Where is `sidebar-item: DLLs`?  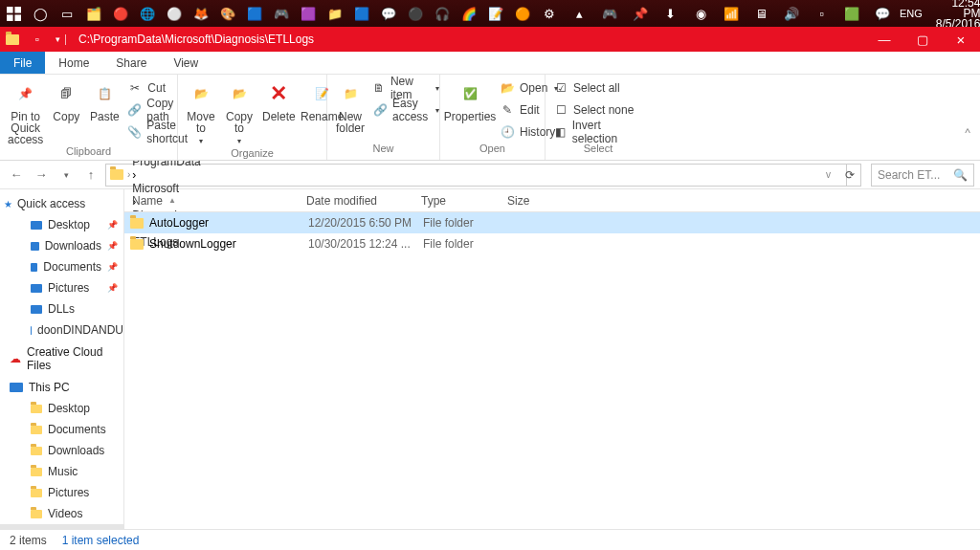 sidebar-item: DLLs is located at coordinates (61, 309).